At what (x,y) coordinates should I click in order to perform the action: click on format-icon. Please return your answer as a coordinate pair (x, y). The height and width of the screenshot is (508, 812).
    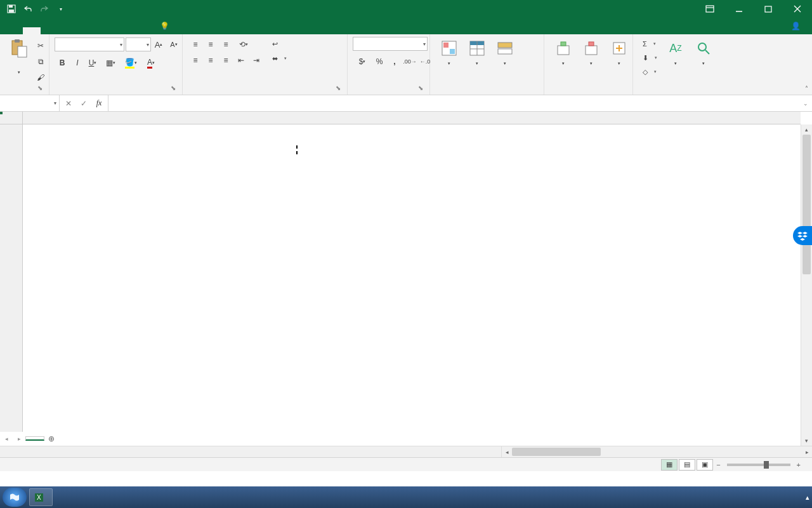
    Looking at the image, I should click on (619, 48).